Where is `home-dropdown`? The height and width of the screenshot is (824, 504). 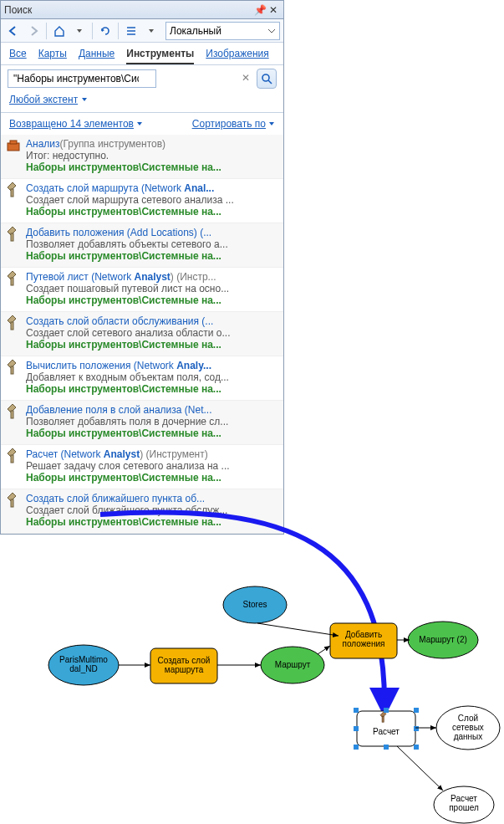
home-dropdown is located at coordinates (79, 31).